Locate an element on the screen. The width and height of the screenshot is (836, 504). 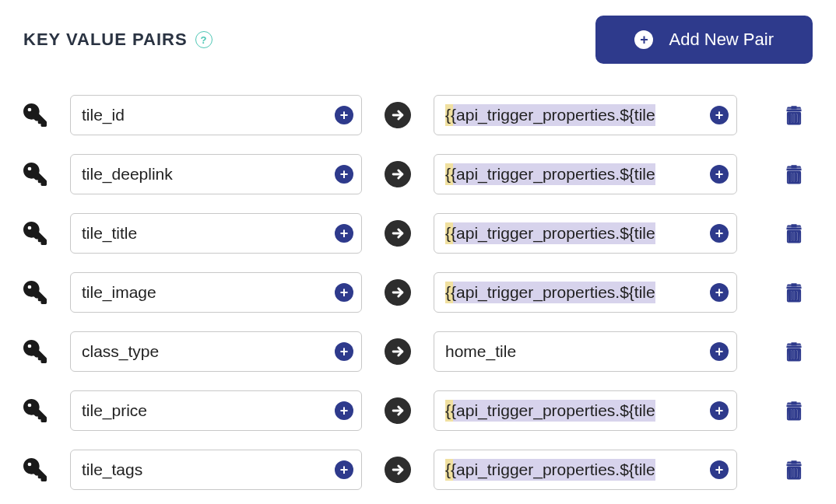
pair-row: tile_price+ {{api_trigger_properties.${t… is located at coordinates (418, 411).